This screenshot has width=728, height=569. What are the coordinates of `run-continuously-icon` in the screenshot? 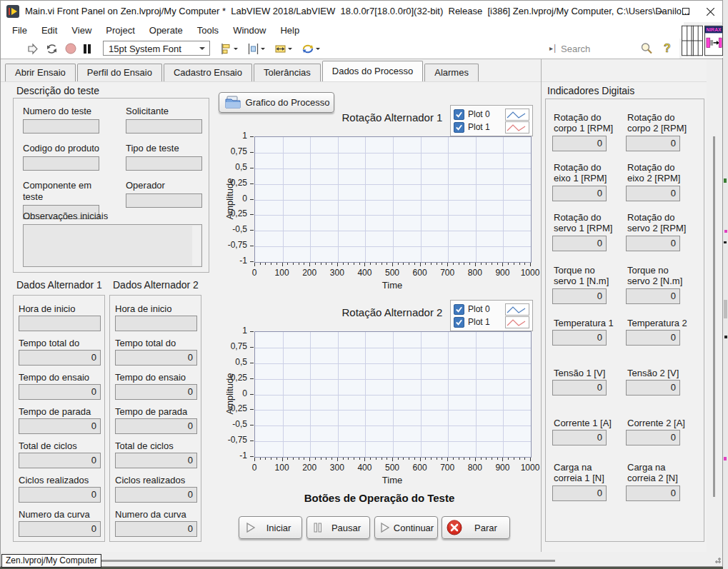 It's located at (51, 49).